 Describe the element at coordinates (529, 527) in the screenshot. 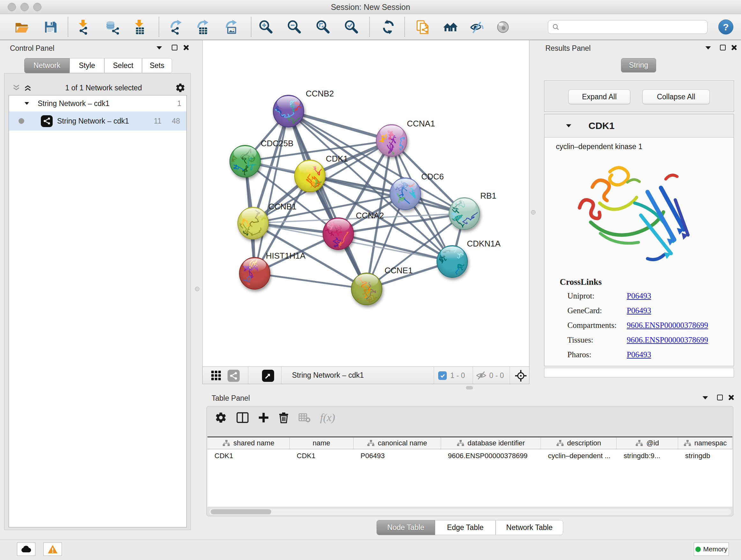

I see `tab-network-table: Network Table` at that location.